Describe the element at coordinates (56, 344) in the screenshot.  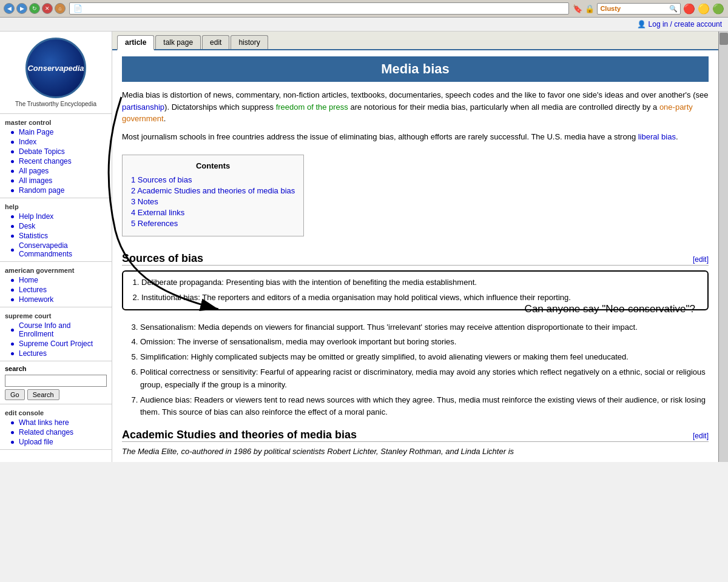
I see `sidebar-item-scproject: Supreme Court Project` at that location.